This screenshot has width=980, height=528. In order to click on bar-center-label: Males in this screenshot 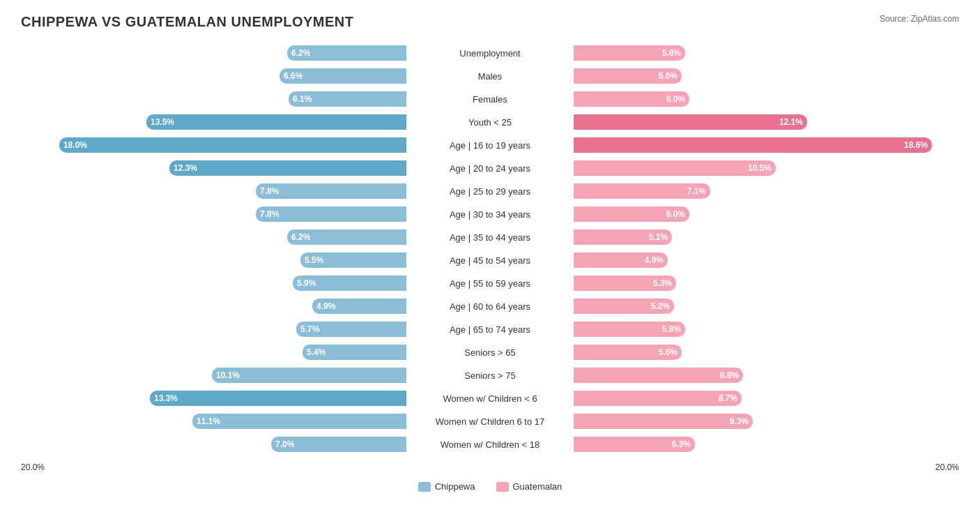, I will do `click(490, 77)`.